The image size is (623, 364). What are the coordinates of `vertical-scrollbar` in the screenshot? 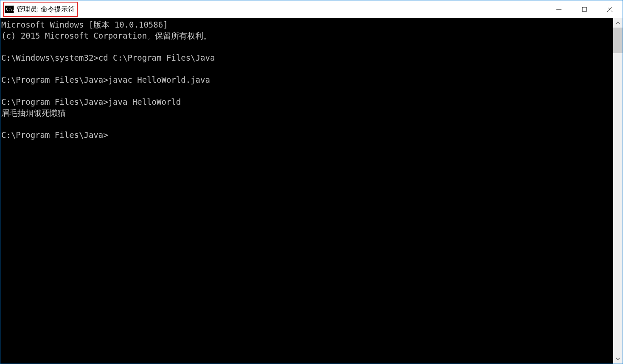 It's located at (618, 191).